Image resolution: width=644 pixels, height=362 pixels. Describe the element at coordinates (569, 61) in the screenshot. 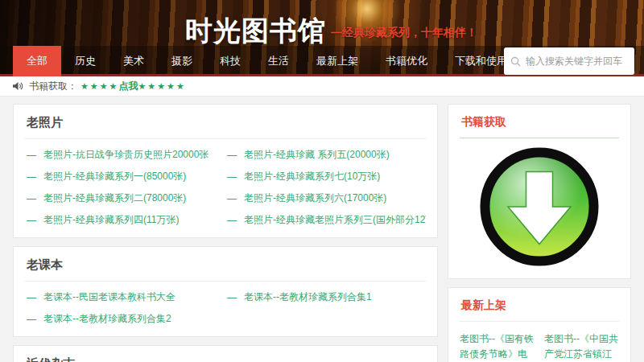

I see `search-box` at that location.